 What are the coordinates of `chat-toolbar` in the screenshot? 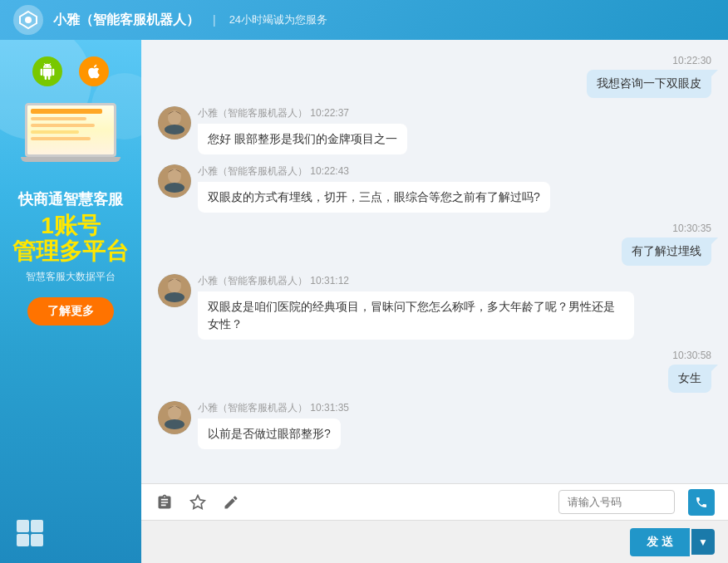 It's located at (435, 502).